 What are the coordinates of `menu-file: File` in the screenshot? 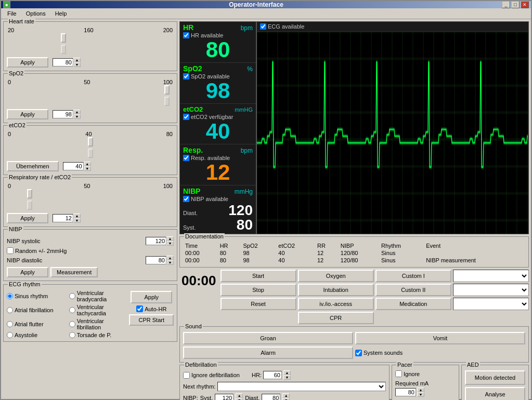 It's located at (12, 14).